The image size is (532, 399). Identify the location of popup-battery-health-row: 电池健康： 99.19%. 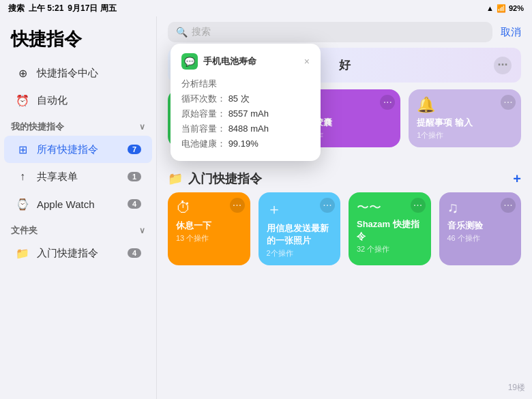
(246, 144).